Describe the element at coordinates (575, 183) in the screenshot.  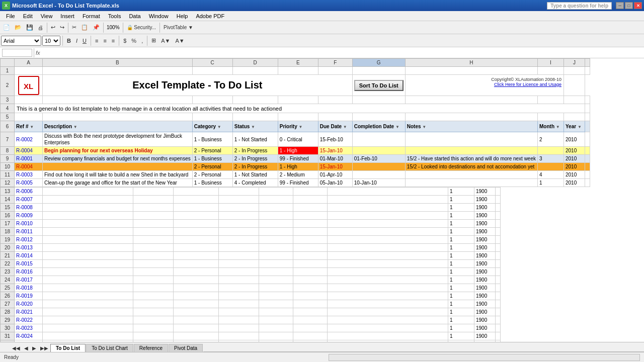
I see `cell-year-12: 2010` at that location.